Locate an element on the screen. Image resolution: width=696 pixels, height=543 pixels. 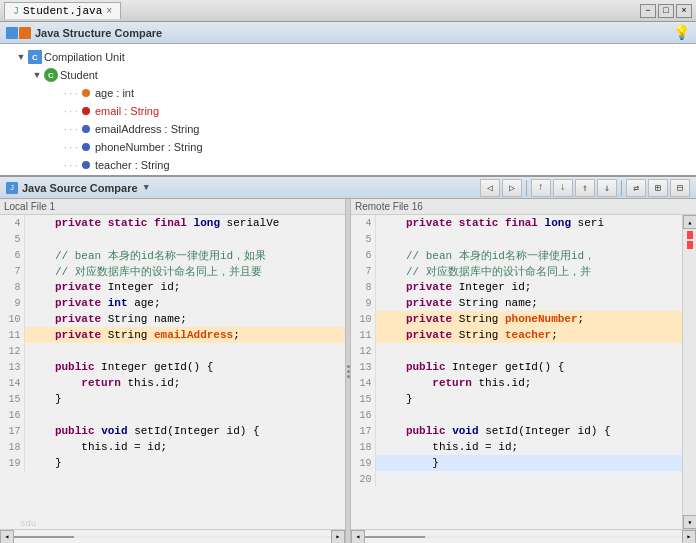
source-panel-dropdown: ▼ is located at coordinates (146, 188).